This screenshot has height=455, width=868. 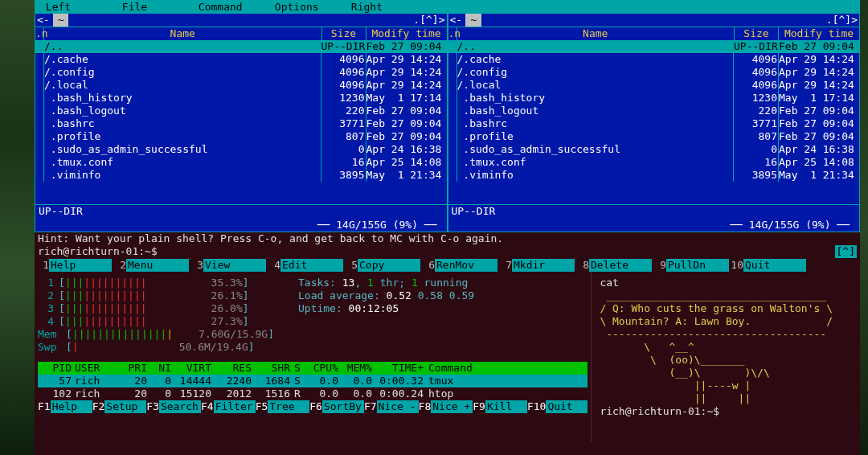 What do you see at coordinates (73, 265) in the screenshot?
I see `mc-fkey-help: 1Help` at bounding box center [73, 265].